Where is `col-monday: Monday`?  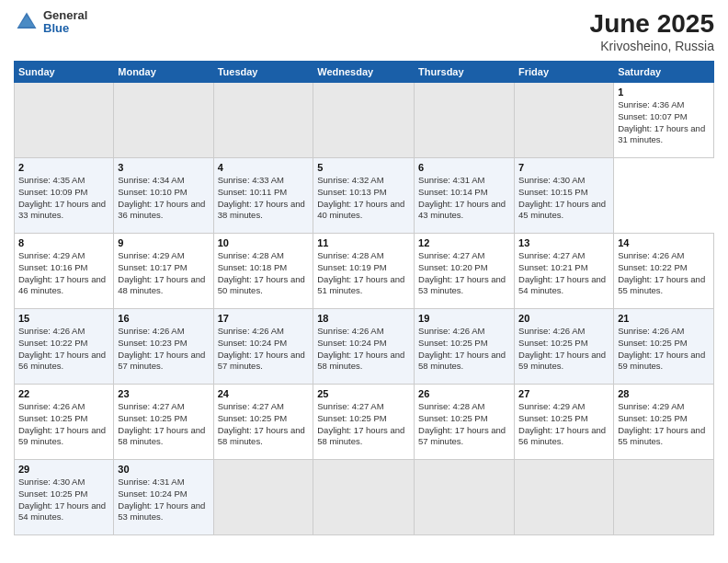 col-monday: Monday is located at coordinates (164, 72).